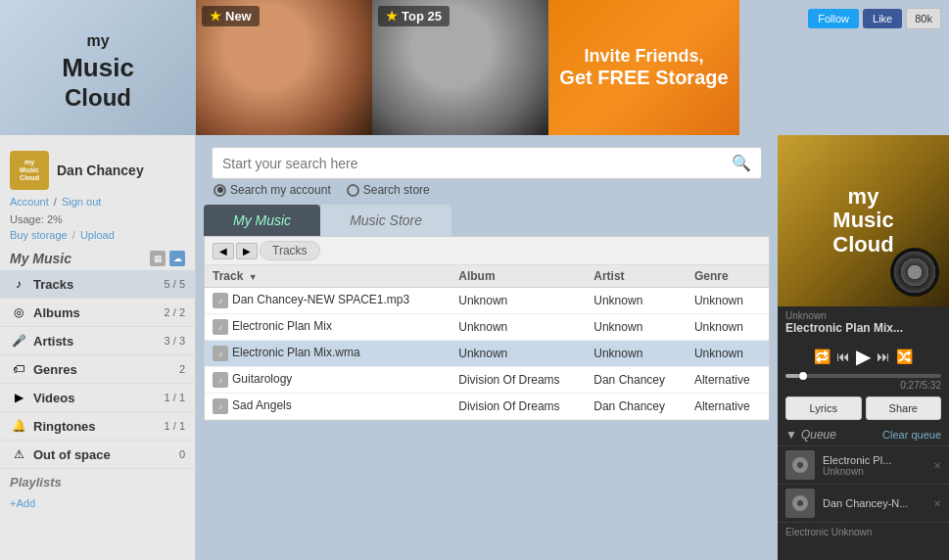  I want to click on col-genre: Genre, so click(728, 276).